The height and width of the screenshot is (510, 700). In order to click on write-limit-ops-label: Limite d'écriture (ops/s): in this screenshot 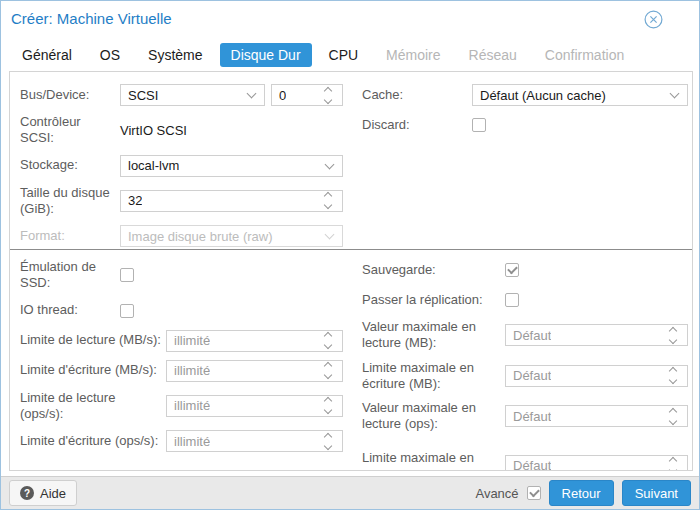, I will do `click(93, 441)`.